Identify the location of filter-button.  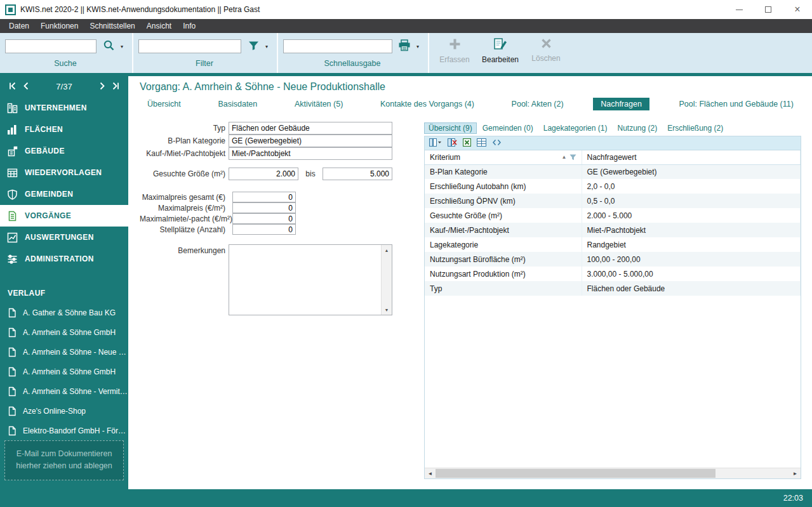
(253, 46).